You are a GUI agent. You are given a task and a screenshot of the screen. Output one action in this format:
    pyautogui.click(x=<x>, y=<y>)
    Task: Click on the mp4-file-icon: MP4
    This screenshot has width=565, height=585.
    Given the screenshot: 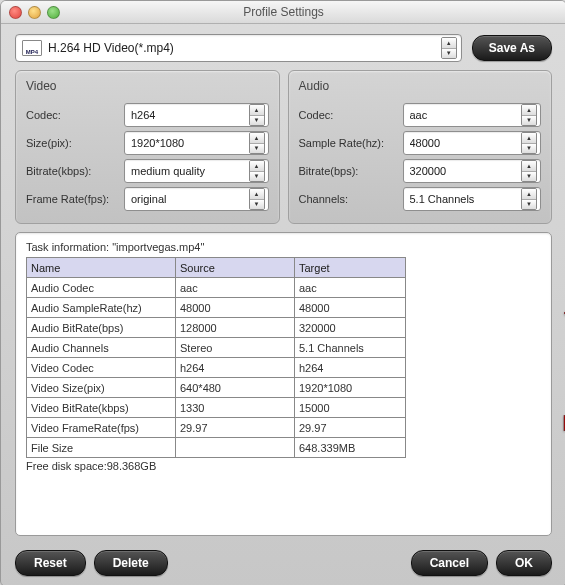 What is the action you would take?
    pyautogui.click(x=32, y=48)
    